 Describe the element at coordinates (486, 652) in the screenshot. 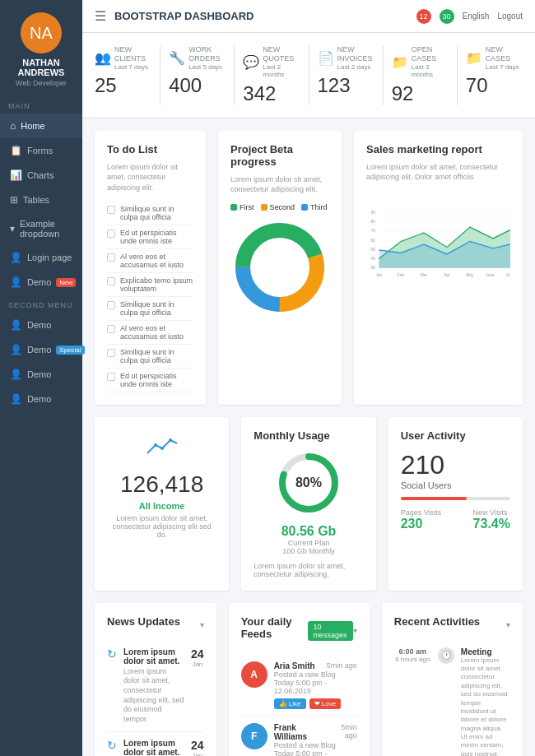

I see `act-title: Meeting` at that location.